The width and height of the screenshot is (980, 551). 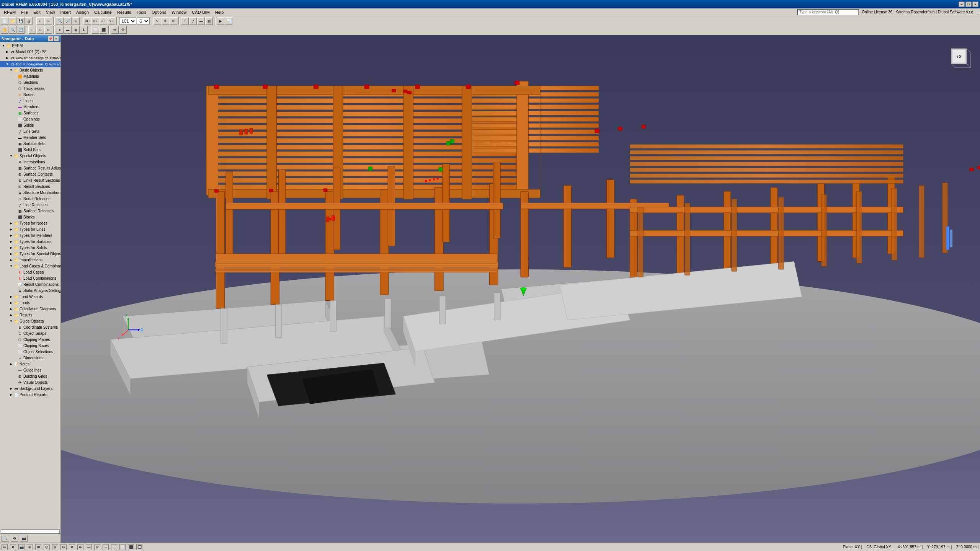 I want to click on open-button: 📁, so click(x=13, y=21).